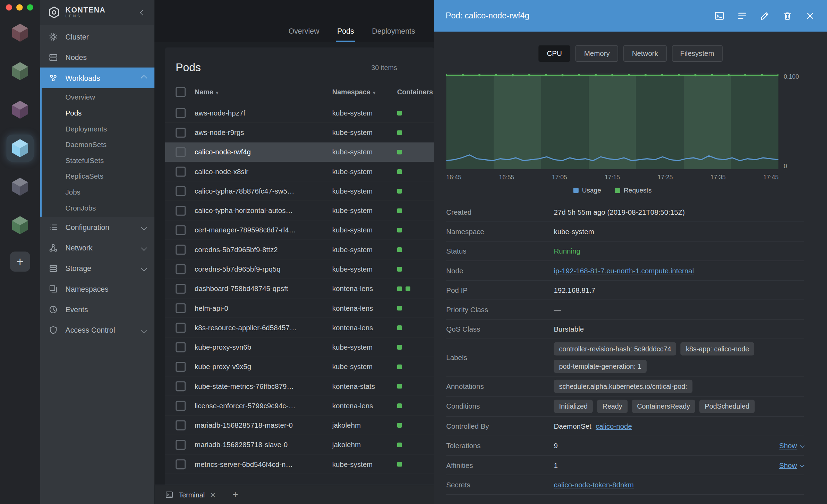  I want to click on table-row: cert-manager-789598c8d7-rl4…kube-system, so click(300, 230).